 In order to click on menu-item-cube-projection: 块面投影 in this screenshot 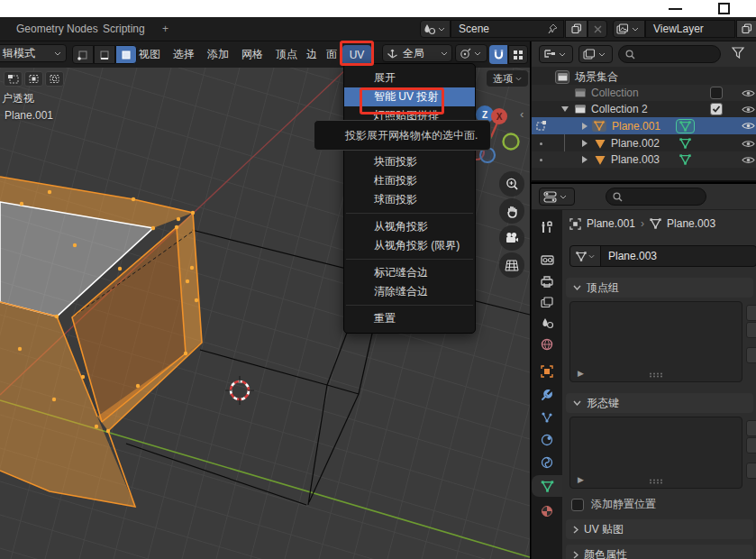, I will do `click(409, 162)`.